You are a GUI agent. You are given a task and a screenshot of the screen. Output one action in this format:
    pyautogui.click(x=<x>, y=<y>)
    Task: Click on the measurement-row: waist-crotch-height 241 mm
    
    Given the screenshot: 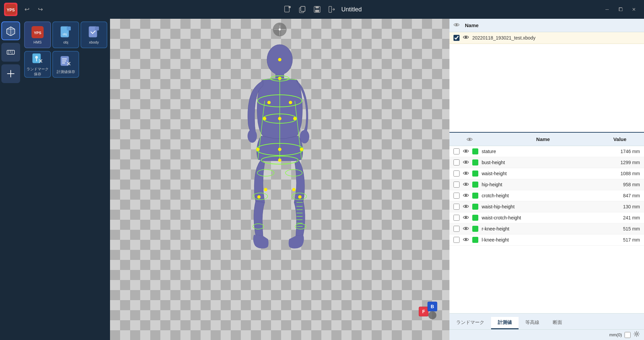 What is the action you would take?
    pyautogui.click(x=547, y=218)
    